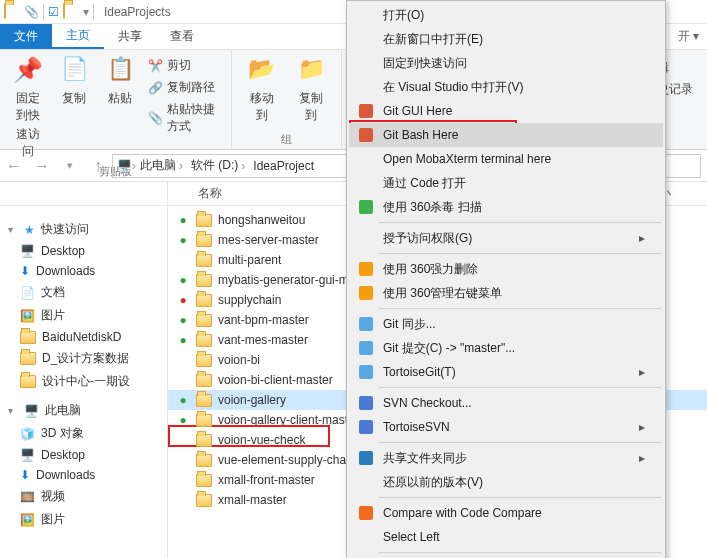 The height and width of the screenshot is (558, 707). I want to click on pin-to-quick-access-button: 📌 固定到快 速访问, so click(28, 108).